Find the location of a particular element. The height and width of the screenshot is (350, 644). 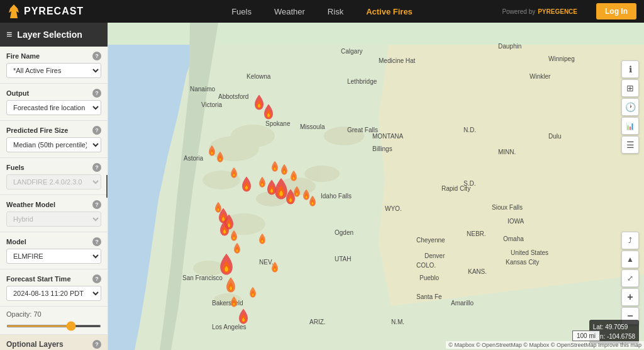

predicted-fire-size-select: Median (50th percentile) is located at coordinates (54, 145).